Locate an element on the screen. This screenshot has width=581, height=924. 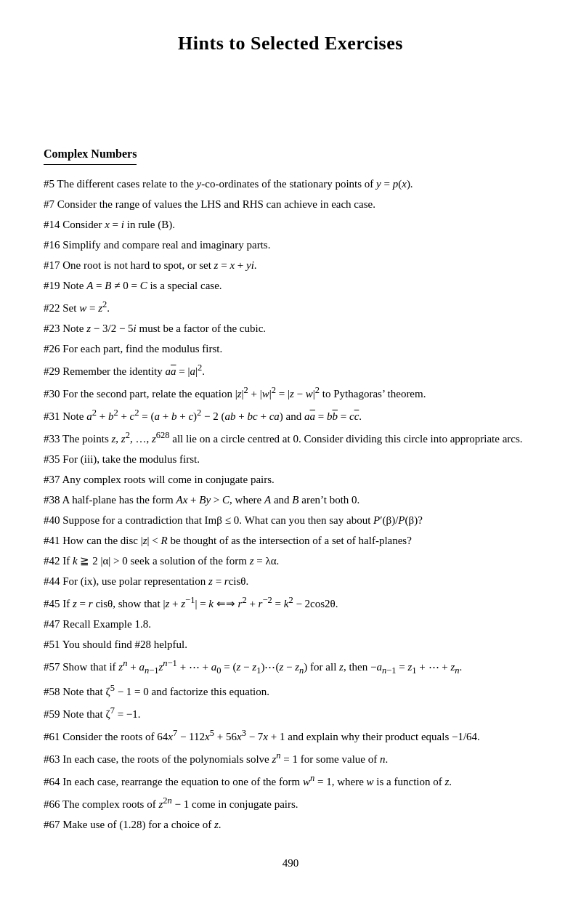
hint-item-h57: #57 Show that if zn + an−1zn−1 + ⋯ + a0 … is located at coordinates (290, 667).